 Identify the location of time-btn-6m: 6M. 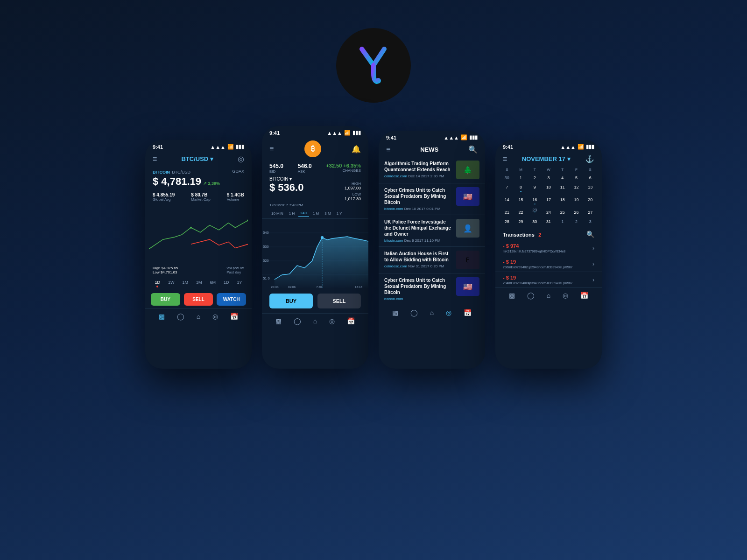
(213, 284).